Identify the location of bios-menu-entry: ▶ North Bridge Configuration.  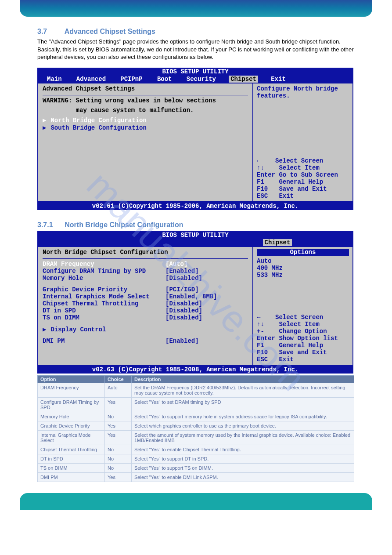
(145, 120).